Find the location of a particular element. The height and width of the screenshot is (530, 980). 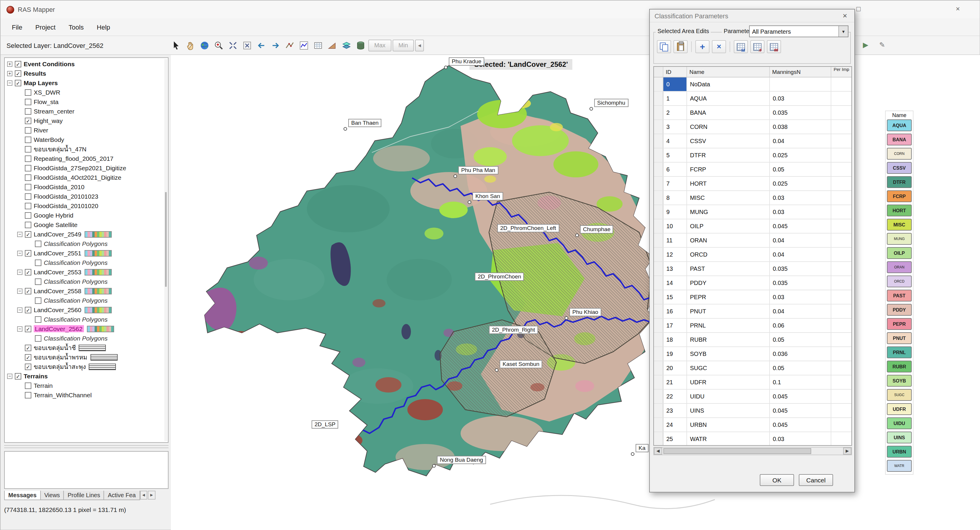

edit-pencil-icon: ✎ is located at coordinates (882, 45).